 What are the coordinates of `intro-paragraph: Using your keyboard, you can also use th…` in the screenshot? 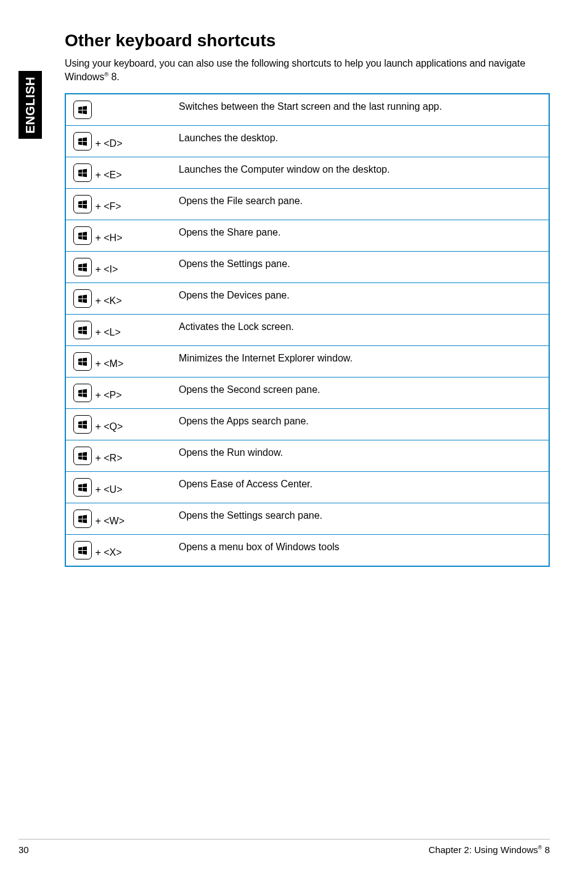 It's located at (307, 70).